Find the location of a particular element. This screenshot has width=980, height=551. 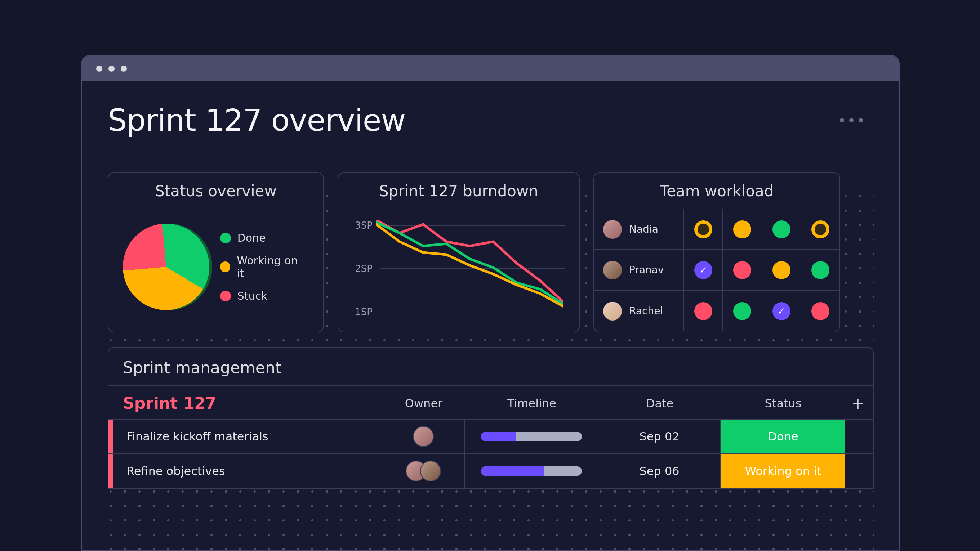

card-title: Sprint 127 burndown is located at coordinates (459, 191).